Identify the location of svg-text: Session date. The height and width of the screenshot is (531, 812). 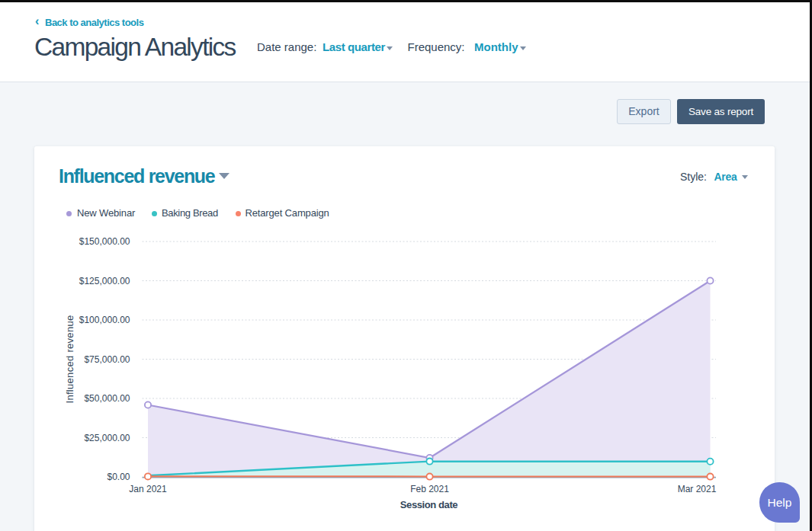
(429, 504).